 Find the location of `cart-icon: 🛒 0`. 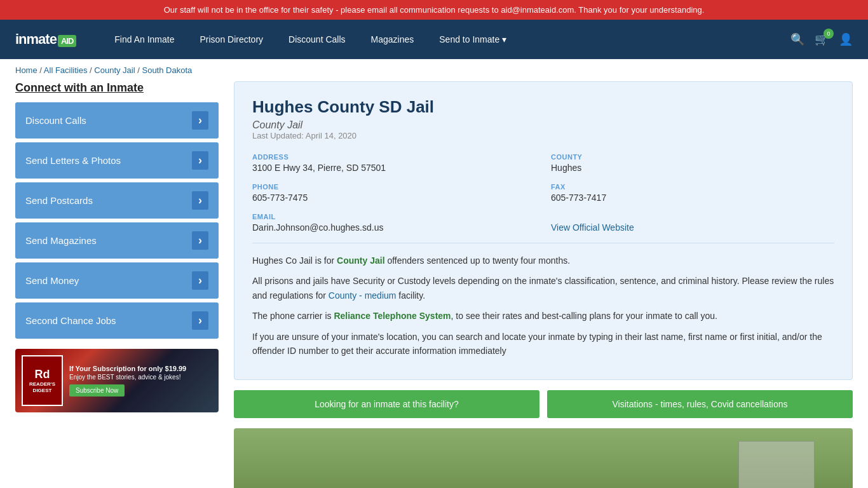

cart-icon: 🛒 0 is located at coordinates (822, 39).